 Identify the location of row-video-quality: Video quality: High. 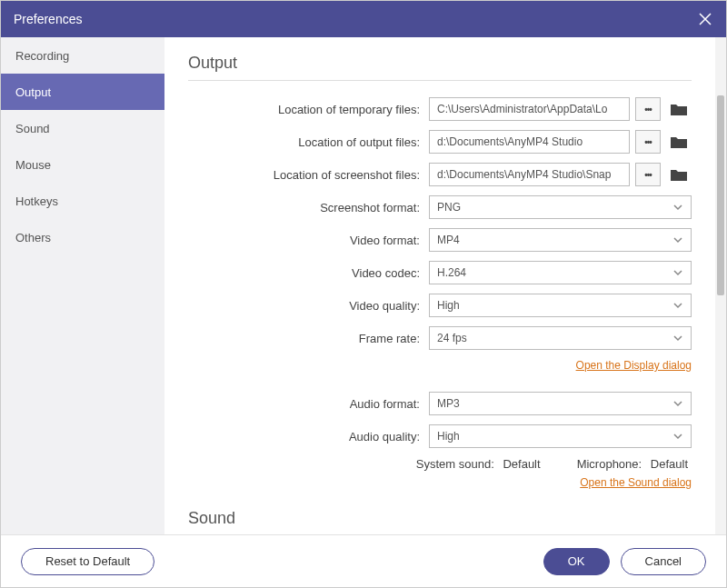
(440, 305).